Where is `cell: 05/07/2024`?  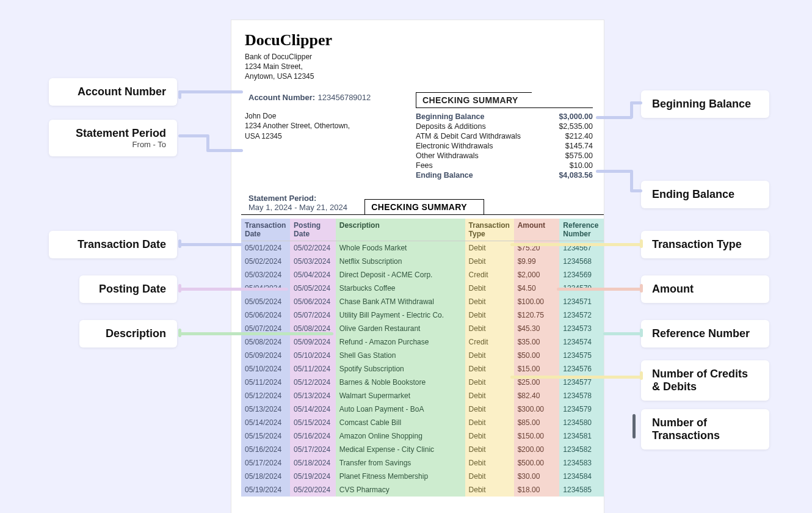
cell: 05/07/2024 is located at coordinates (313, 315).